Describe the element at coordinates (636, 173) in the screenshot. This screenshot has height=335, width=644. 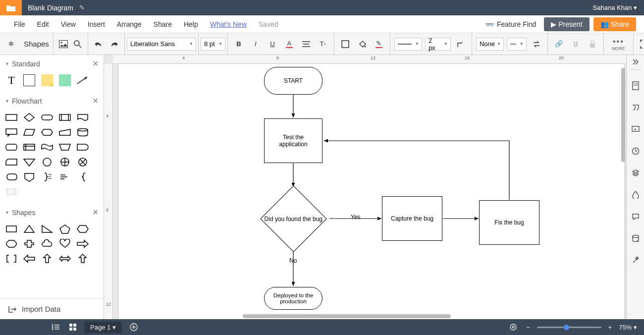
I see `dock-layers-button` at that location.